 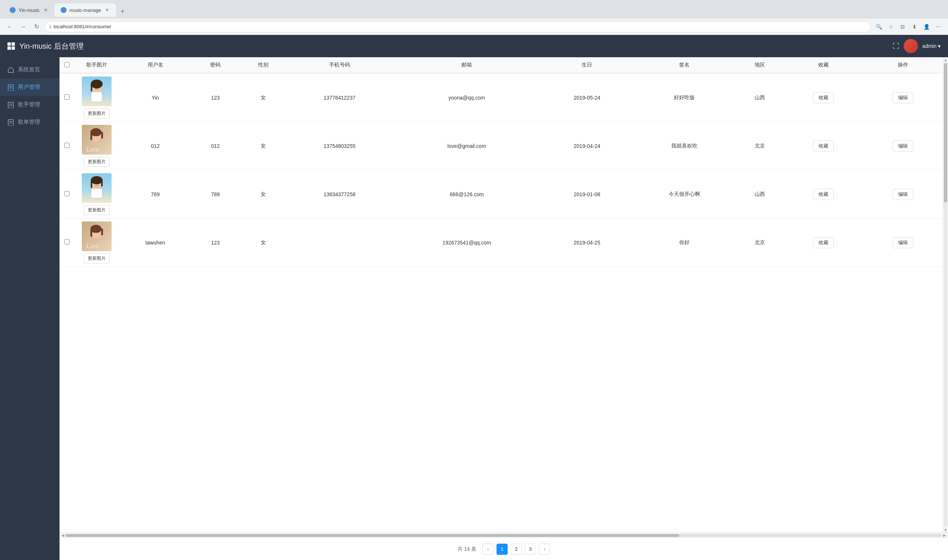 I want to click on row-gender-1: 女, so click(x=263, y=97).